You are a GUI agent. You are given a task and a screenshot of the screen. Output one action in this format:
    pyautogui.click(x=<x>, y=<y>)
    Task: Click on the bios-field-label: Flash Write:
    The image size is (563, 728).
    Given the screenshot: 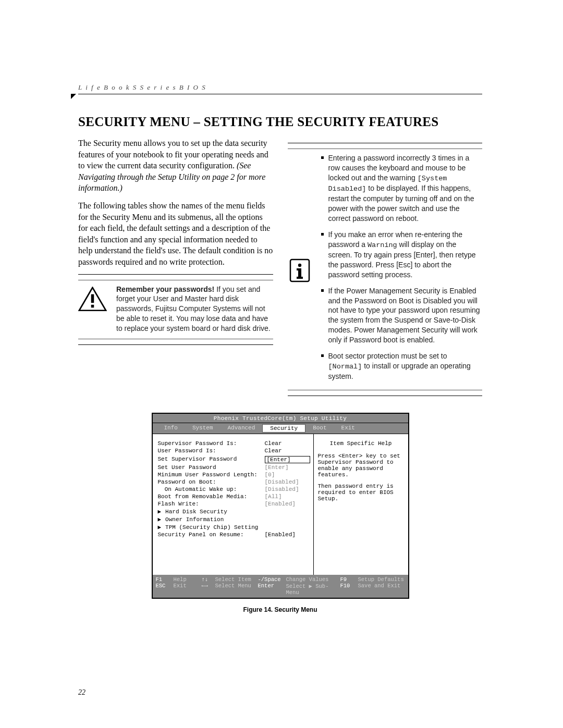 What is the action you would take?
    pyautogui.click(x=212, y=504)
    